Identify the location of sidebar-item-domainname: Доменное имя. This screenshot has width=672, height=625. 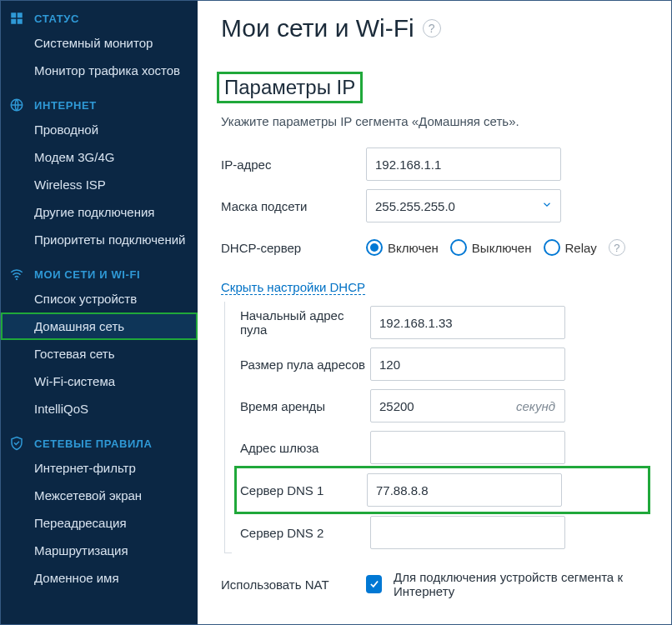
(99, 578).